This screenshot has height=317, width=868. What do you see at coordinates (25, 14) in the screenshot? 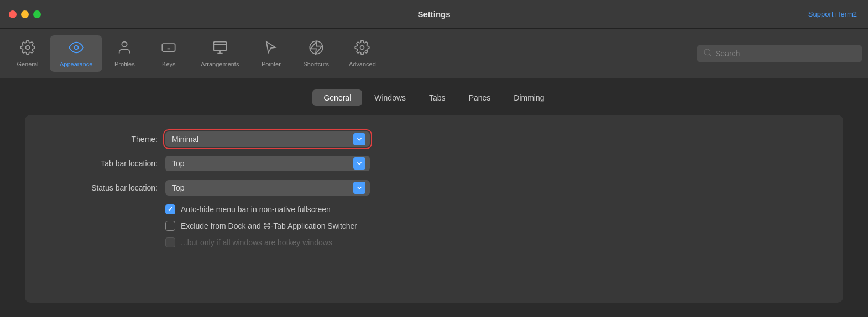
I see `minimize-button` at bounding box center [25, 14].